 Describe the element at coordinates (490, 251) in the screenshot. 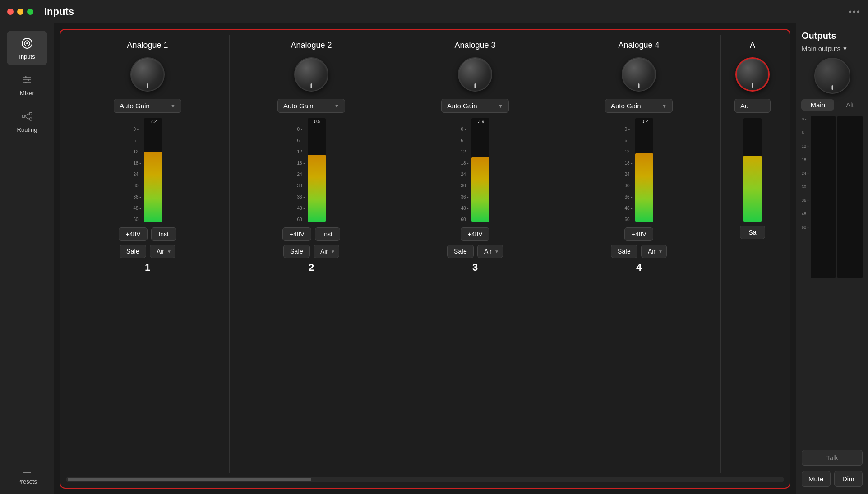

I see `channel-3-air-button: Air ▼` at that location.